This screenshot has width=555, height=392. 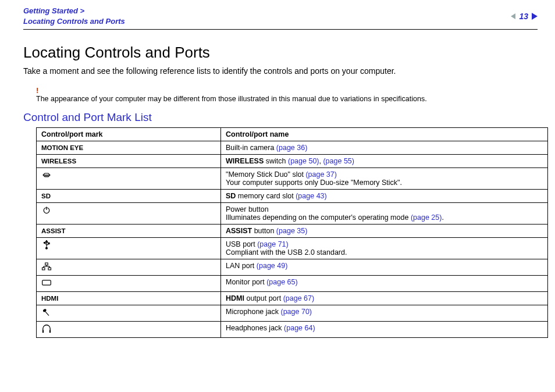 I want to click on text: memory card slot, so click(x=265, y=196).